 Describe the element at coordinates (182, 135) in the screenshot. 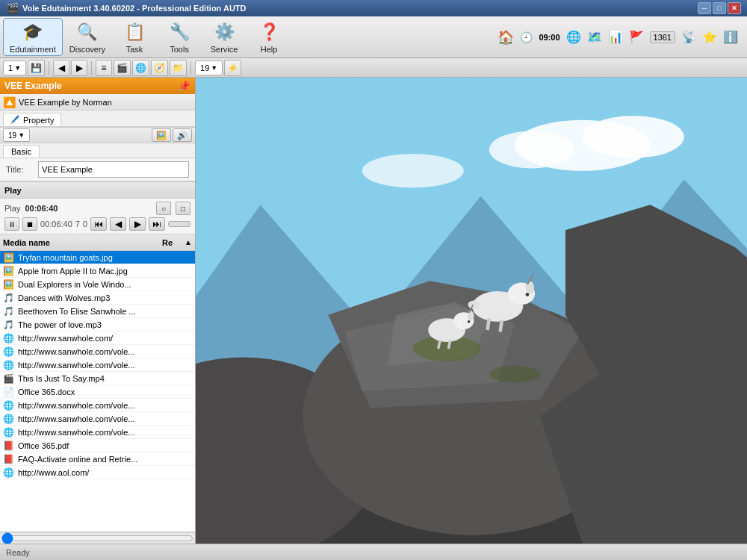

I see `prop-audio-btn: 🔊` at that location.